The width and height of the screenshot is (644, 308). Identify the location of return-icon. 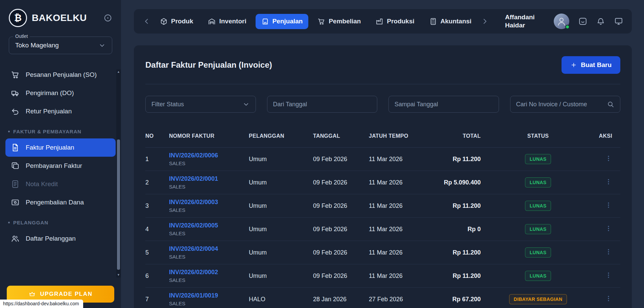
(15, 111).